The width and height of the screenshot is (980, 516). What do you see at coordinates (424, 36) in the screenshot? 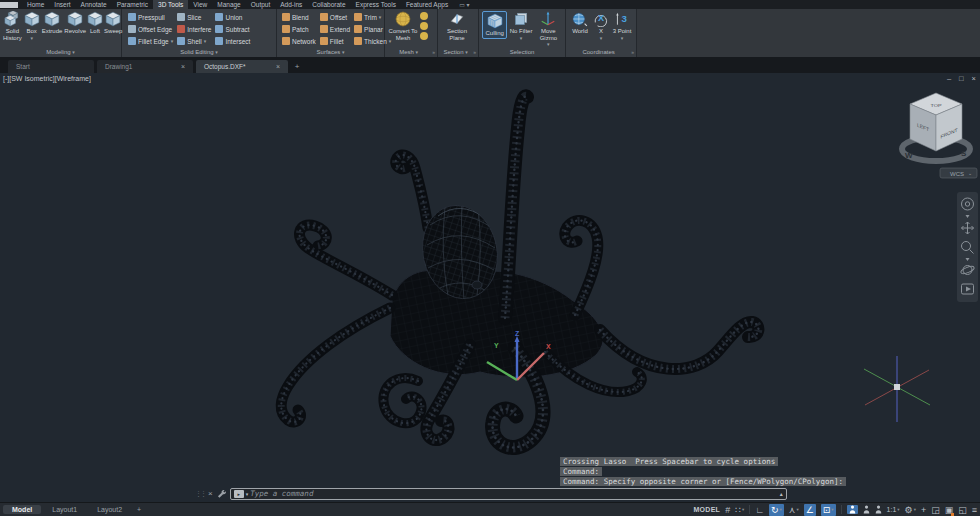
I see `smooth-object-icon` at bounding box center [424, 36].